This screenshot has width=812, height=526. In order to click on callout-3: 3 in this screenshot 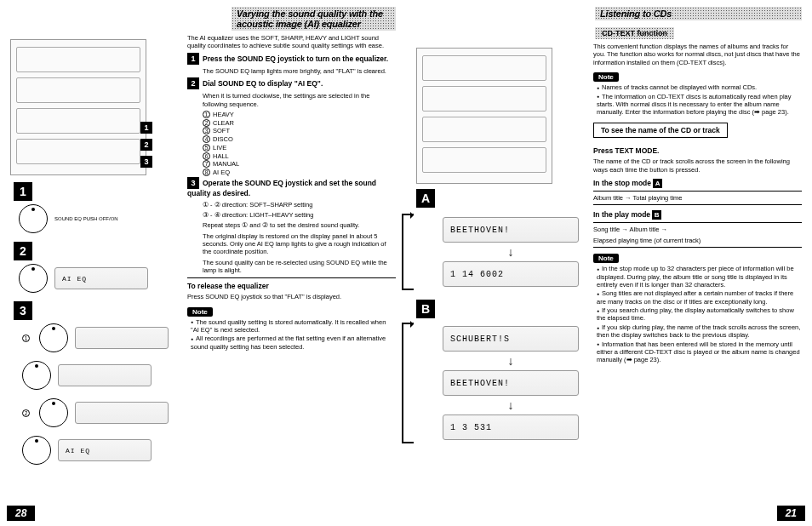, I will do `click(146, 162)`.